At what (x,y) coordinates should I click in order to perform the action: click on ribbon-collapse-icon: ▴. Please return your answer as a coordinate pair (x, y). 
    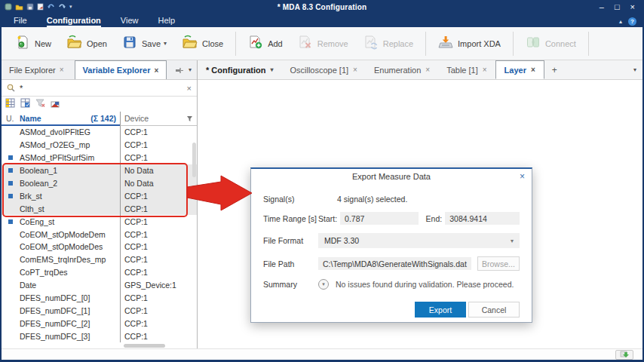
    Looking at the image, I should click on (621, 21).